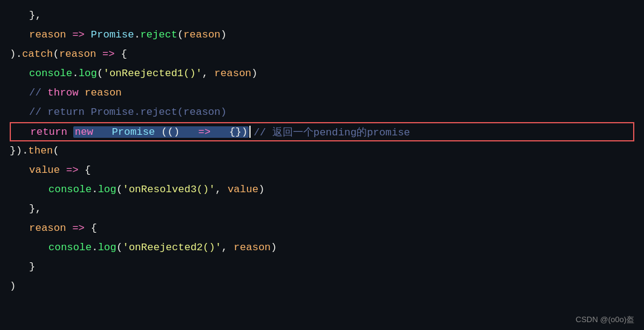 The height and width of the screenshot is (330, 644). What do you see at coordinates (322, 132) in the screenshot?
I see `code-line-7-wrapper: return new Promise (() => {}) // 返回一个pen…` at bounding box center [322, 132].